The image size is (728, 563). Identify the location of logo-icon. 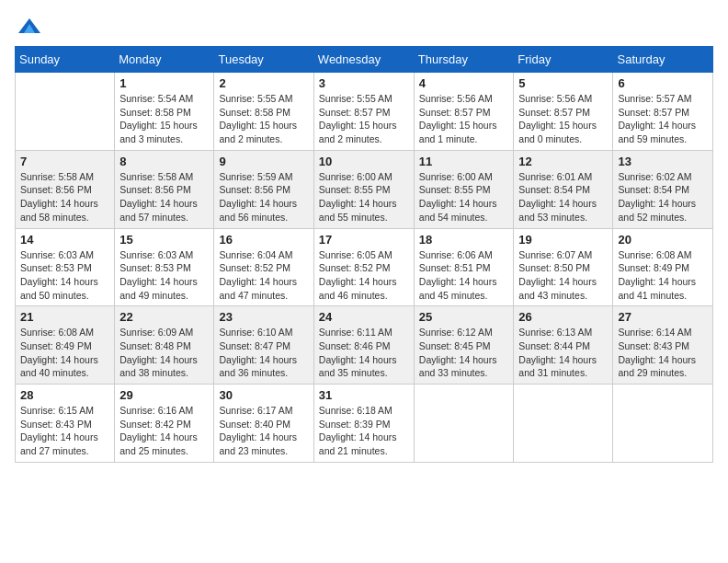
(29, 28).